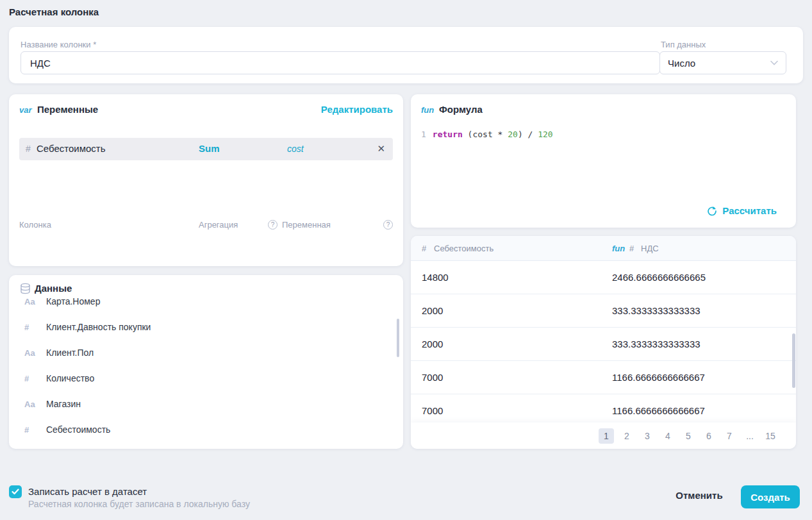  I want to click on var-icon: var, so click(26, 110).